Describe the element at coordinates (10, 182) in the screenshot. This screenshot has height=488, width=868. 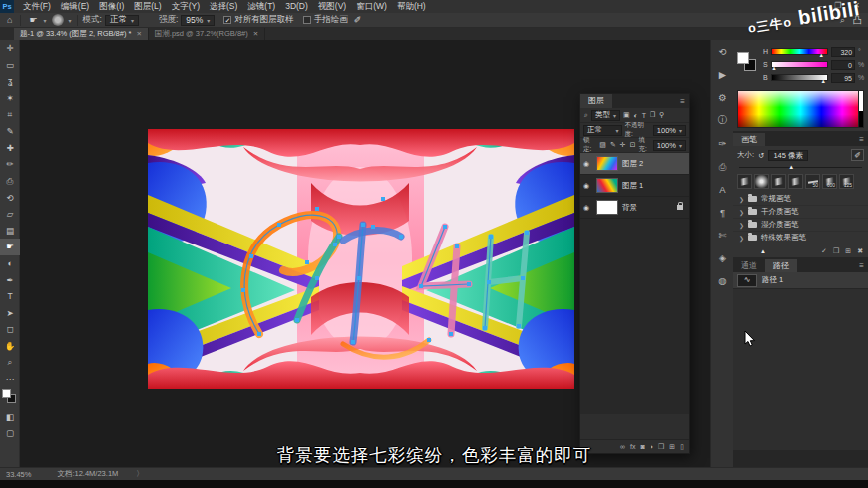
I see `clone-stamp-tool: ⎙` at that location.